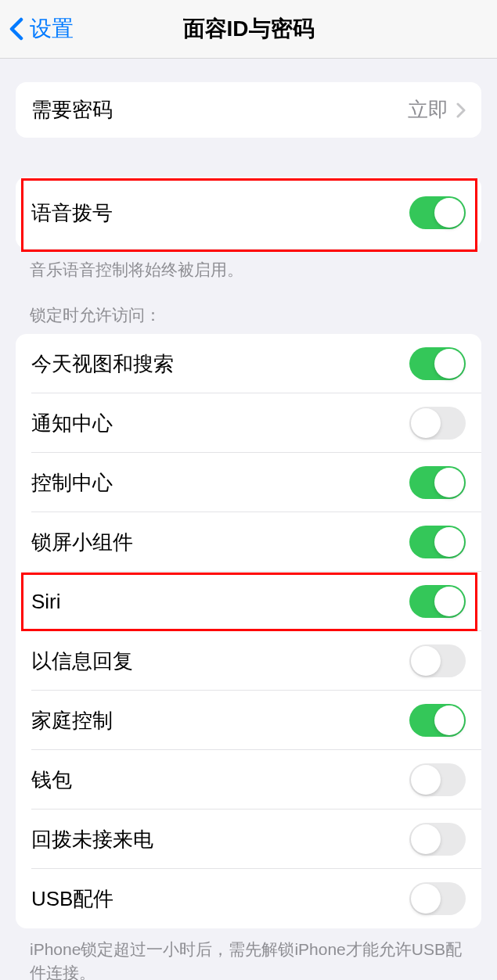 The width and height of the screenshot is (497, 980). I want to click on lock-access-cell: Siri, so click(249, 601).